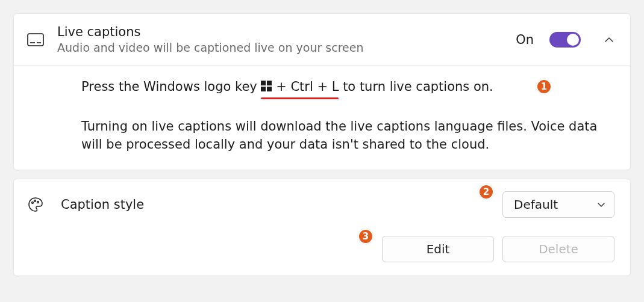 The width and height of the screenshot is (644, 302). I want to click on shortcut-keys: + Ctrl + L, so click(305, 87).